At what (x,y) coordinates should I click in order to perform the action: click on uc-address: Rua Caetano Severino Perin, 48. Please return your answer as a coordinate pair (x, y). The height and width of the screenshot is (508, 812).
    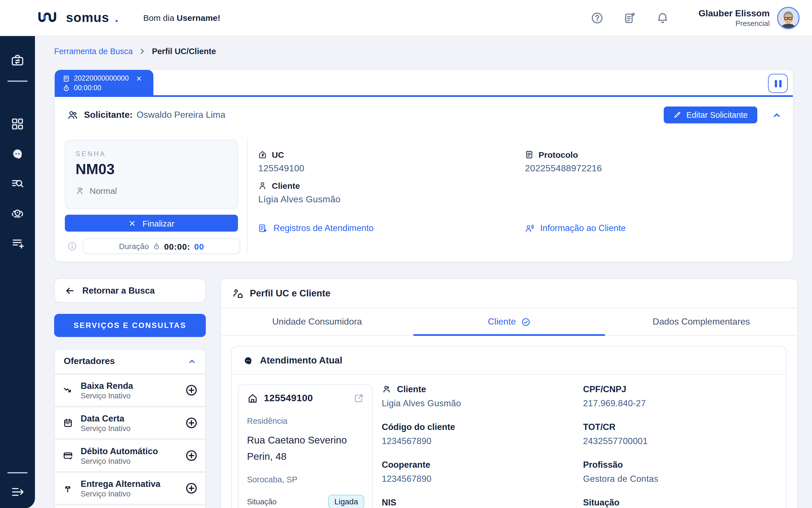
    Looking at the image, I should click on (306, 449).